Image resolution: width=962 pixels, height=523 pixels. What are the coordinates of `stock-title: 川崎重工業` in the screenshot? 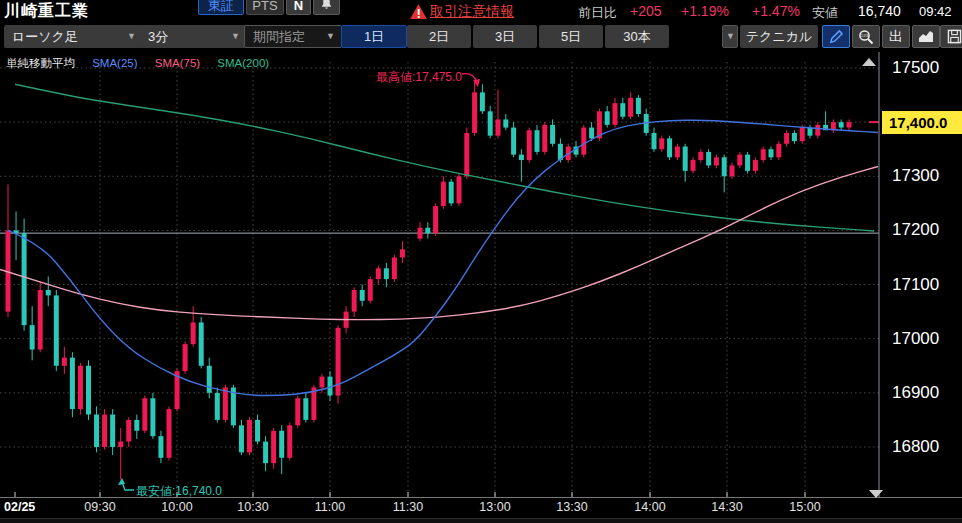 It's located at (46, 12).